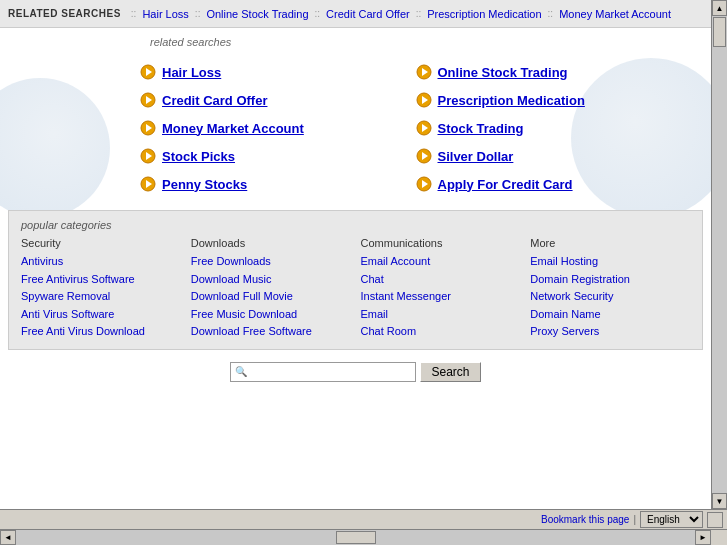 The height and width of the screenshot is (545, 727). Describe the element at coordinates (441, 262) in the screenshot. I see `cat-link-email-account: Email Account` at that location.